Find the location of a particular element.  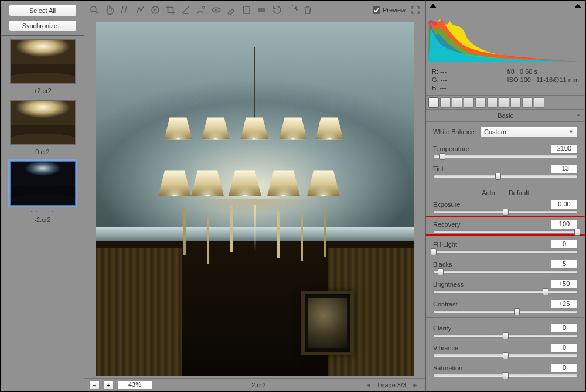

panel-tabs is located at coordinates (505, 103).